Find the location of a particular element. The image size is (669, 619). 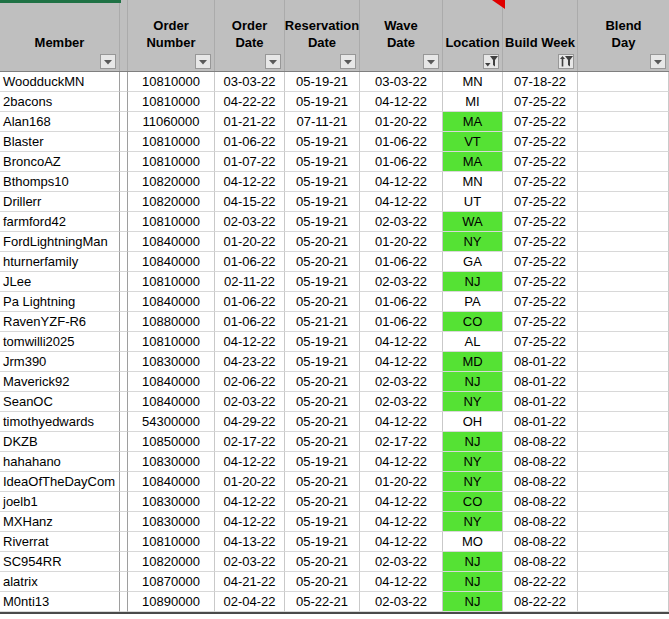

cell-order-number: 10810000 is located at coordinates (172, 102).